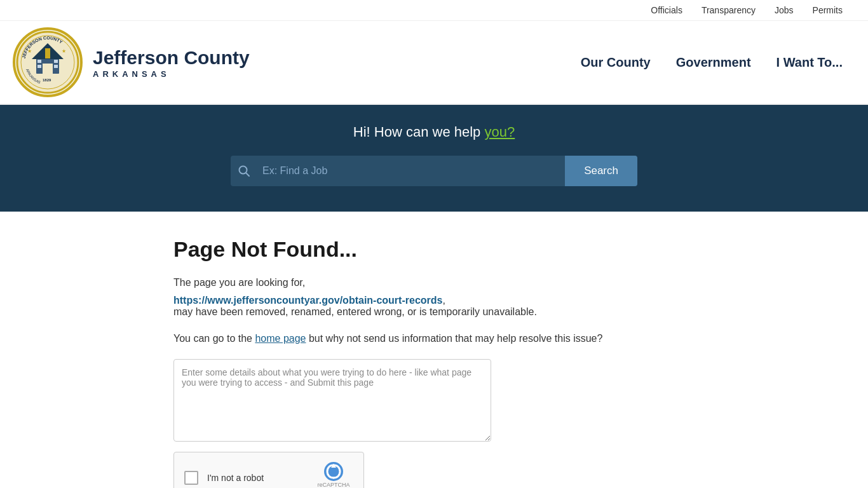 This screenshot has height=488, width=868. What do you see at coordinates (419, 132) in the screenshot?
I see `hero-tagline-prefix: Hi! How can we help` at bounding box center [419, 132].